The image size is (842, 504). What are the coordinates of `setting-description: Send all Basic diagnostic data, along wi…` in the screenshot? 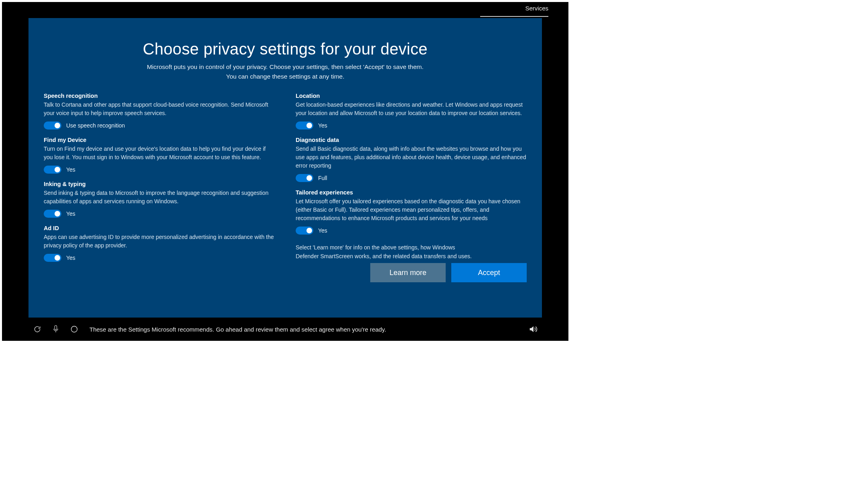 It's located at (411, 157).